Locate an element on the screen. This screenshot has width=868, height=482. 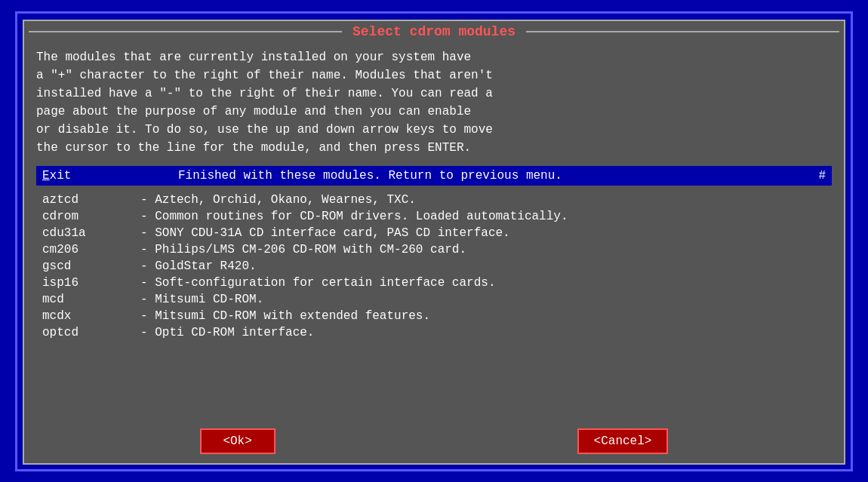
description-line: or disable it. To do so, use the up and … is located at coordinates (434, 130).